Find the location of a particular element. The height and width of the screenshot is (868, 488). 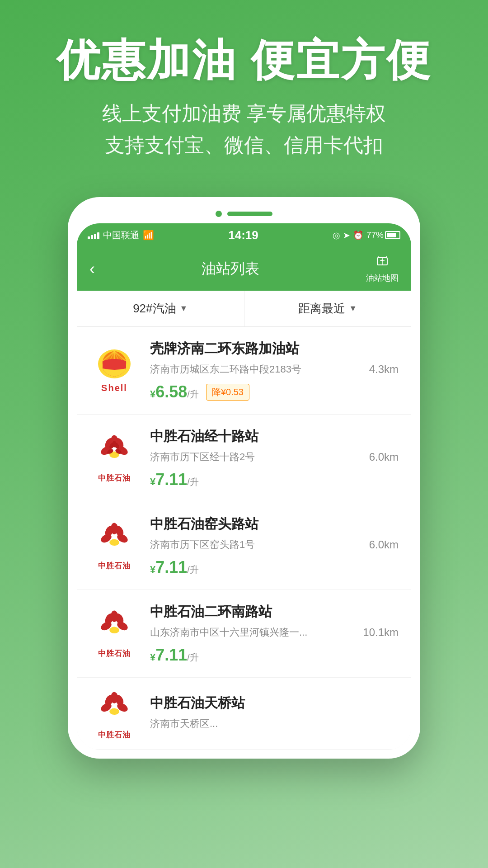

station-item-5: 中胜石油 中胜石油天桥站 济南市天桥区... is located at coordinates (244, 713).